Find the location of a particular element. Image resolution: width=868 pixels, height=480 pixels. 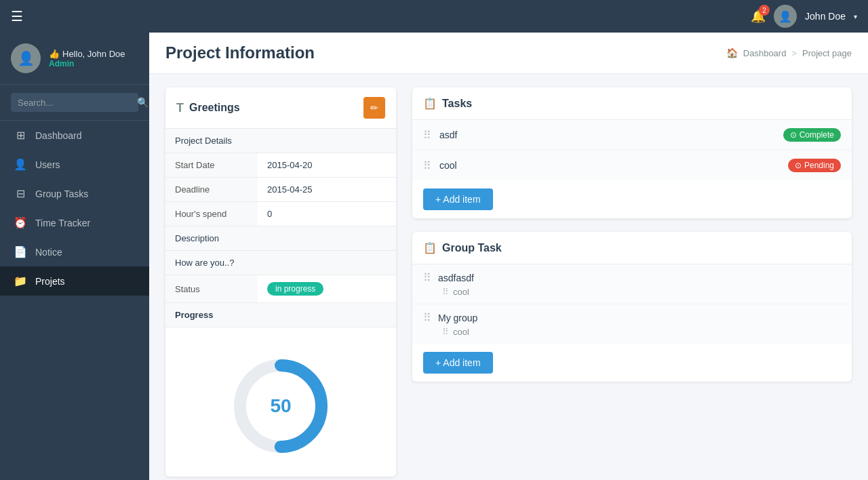

sidebar-profile: 👤 👍 Hello, John Doe Admin is located at coordinates (75, 58).